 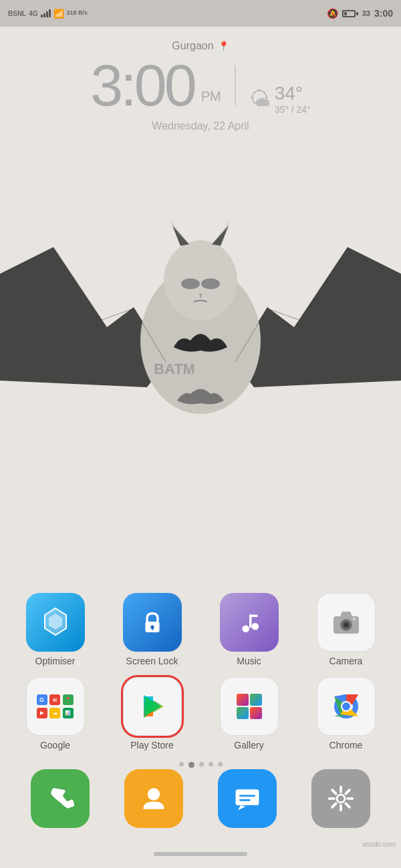 What do you see at coordinates (260, 99) in the screenshot?
I see `weather-cloud-icon: 🌤` at bounding box center [260, 99].